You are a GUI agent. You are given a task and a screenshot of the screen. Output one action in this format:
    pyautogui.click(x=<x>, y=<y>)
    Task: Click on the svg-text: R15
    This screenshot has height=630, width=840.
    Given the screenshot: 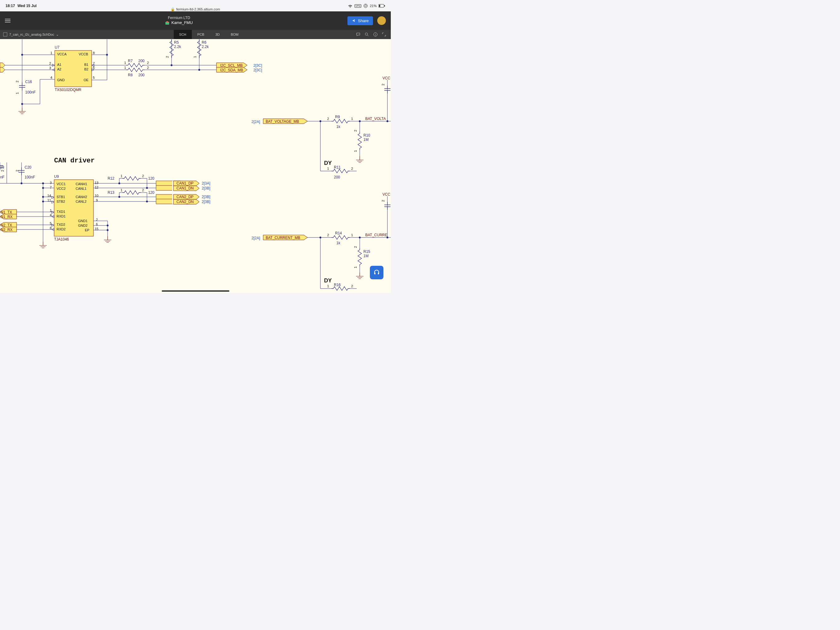 What is the action you would take?
    pyautogui.click(x=367, y=252)
    